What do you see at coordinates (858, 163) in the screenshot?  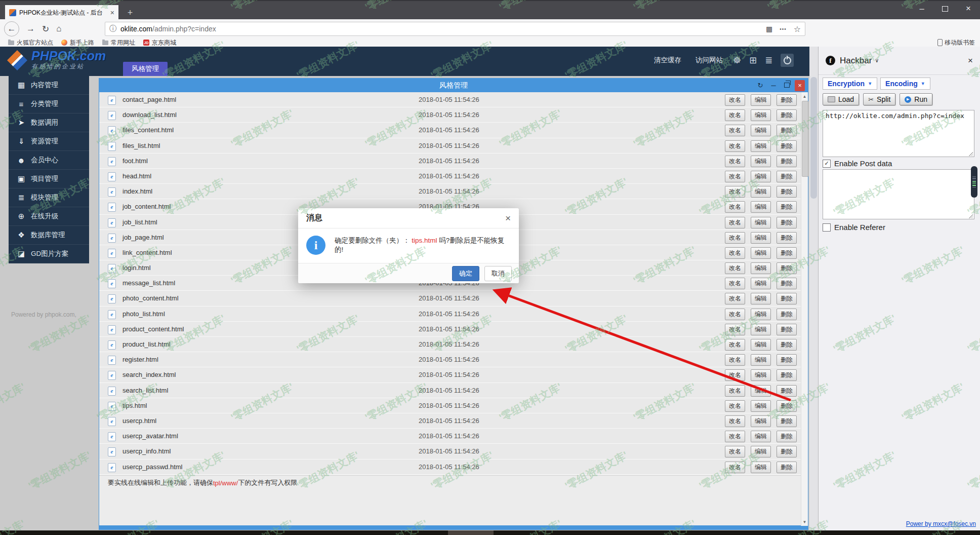 I see `enable-post-checkbox: ✓ Enable Post data` at bounding box center [858, 163].